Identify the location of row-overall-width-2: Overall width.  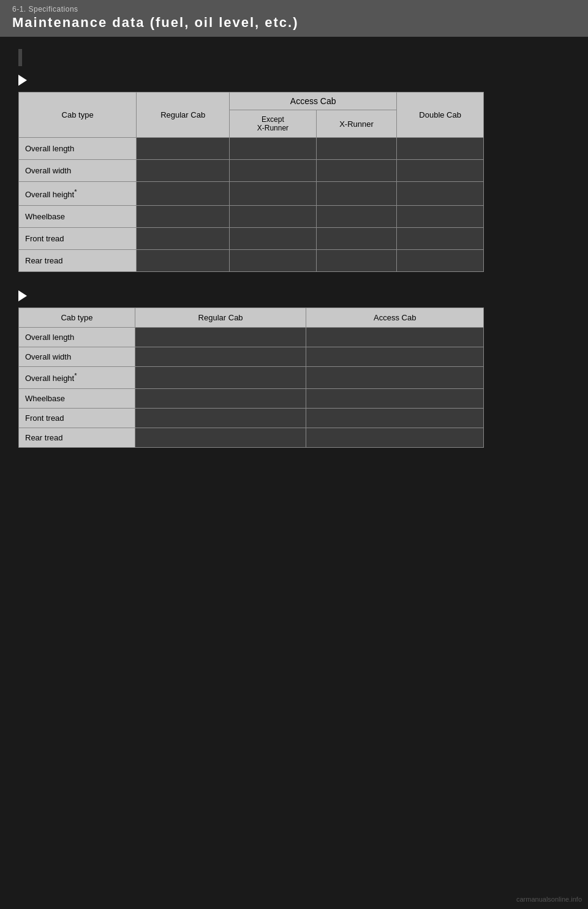
(77, 357).